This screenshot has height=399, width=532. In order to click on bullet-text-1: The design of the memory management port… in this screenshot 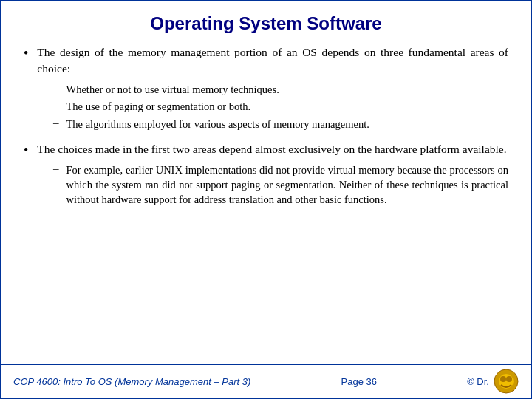, I will do `click(273, 61)`.